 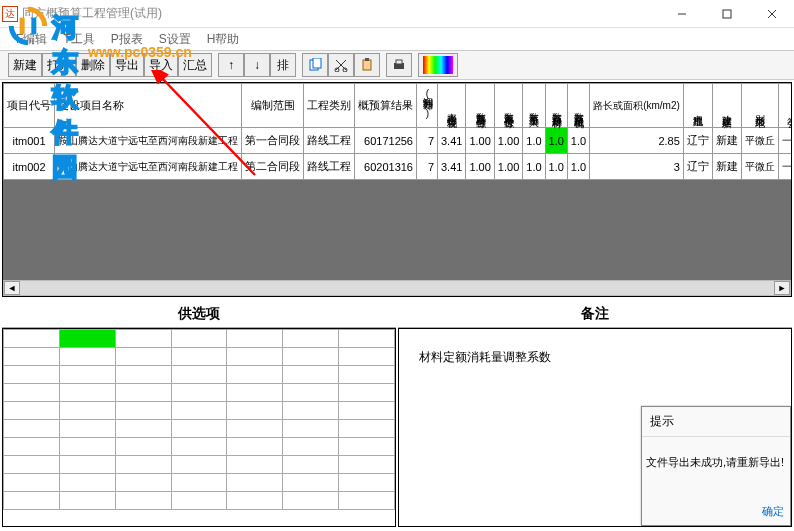 I want to click on remark-title: 备注, so click(x=595, y=314).